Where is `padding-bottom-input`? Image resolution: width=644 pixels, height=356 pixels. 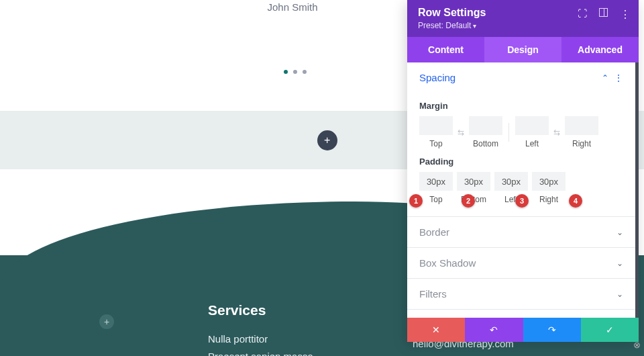
padding-bottom-input is located at coordinates (474, 181).